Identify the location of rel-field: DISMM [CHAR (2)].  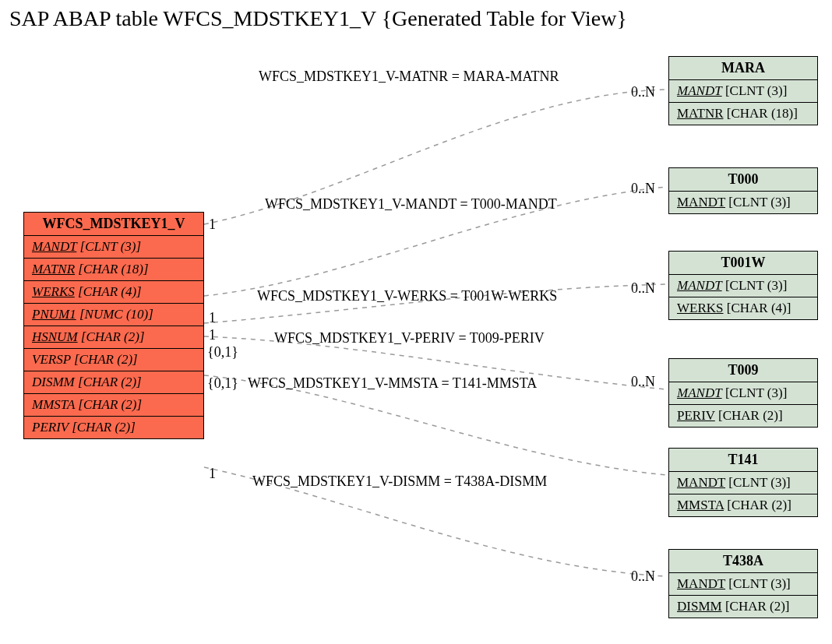
(743, 607).